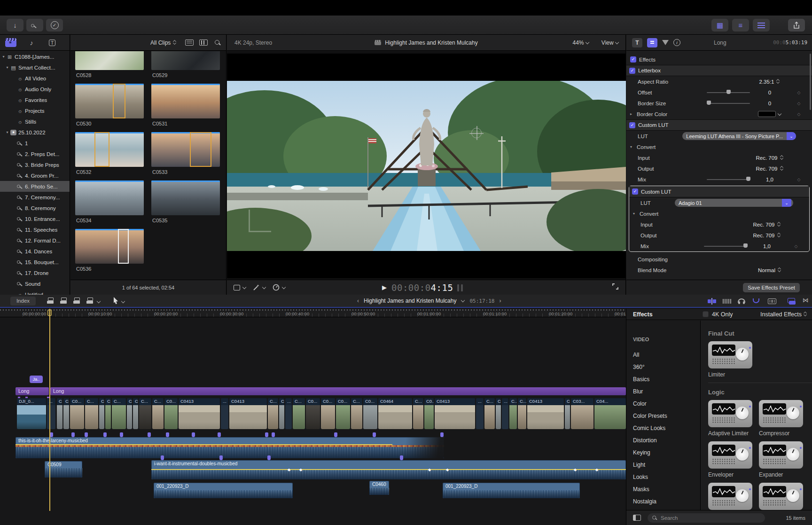  I want to click on play-button: ▶, so click(384, 288).